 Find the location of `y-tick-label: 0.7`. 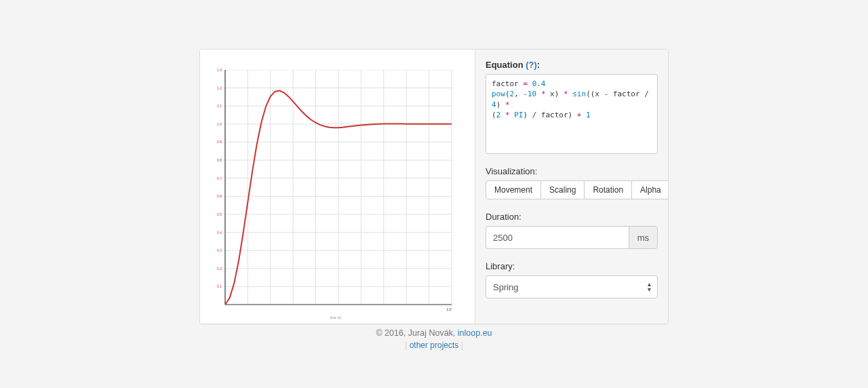

y-tick-label: 0.7 is located at coordinates (217, 178).